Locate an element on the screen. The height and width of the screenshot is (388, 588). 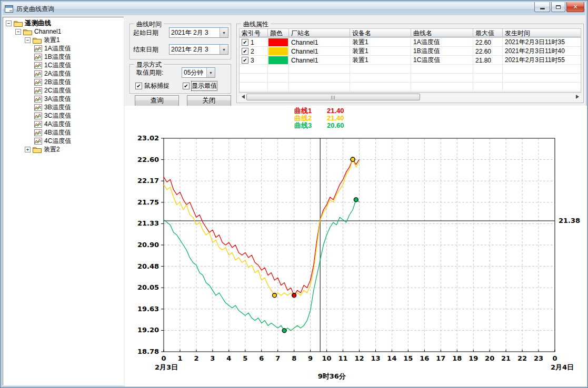
properties-groupbox: 曲线属性 索引号颜色厂站名设备名曲线名最大值发生时间✔1Channel1装置11… is located at coordinates (410, 63).